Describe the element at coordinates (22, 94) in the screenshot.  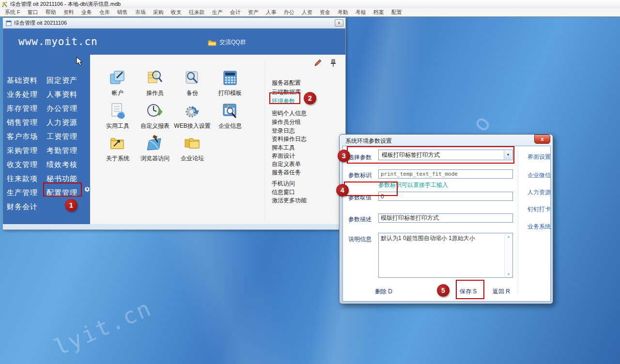
I see `sidebar-item-yewuchuli: 业务处理` at that location.